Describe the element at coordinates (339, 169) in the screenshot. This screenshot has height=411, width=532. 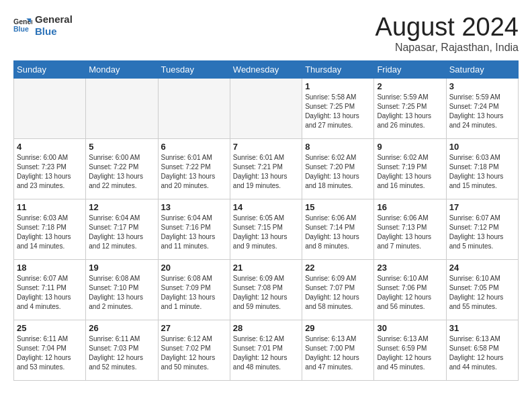
I see `calendar-cell: 8Sunrise: 6:02 AMSunset: 7:20 PMDaylight…` at that location.